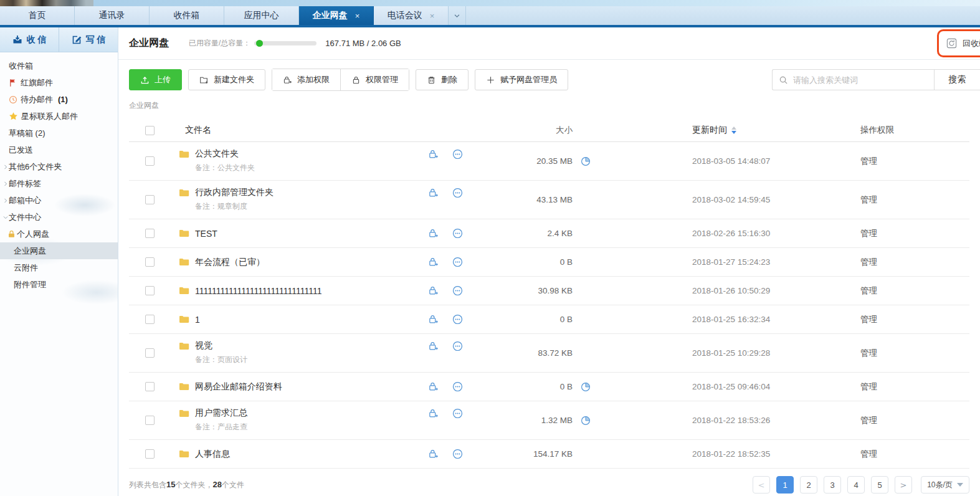 This screenshot has width=980, height=496. What do you see at coordinates (549, 387) in the screenshot?
I see `table-row: 网易企业邮箱介绍资料 0 B 2018-01-25 09:46:04 管理` at bounding box center [549, 387].